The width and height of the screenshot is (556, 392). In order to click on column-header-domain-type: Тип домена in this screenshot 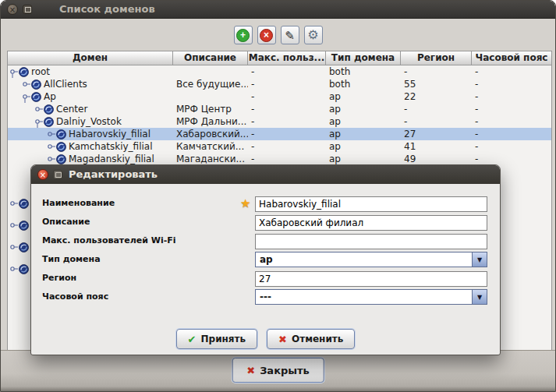, I will do `click(363, 58)`.